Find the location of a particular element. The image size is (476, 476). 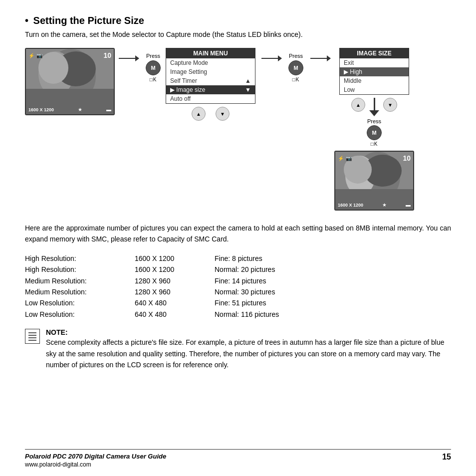

menu-item-2: Self Timer ▲ is located at coordinates (211, 81).